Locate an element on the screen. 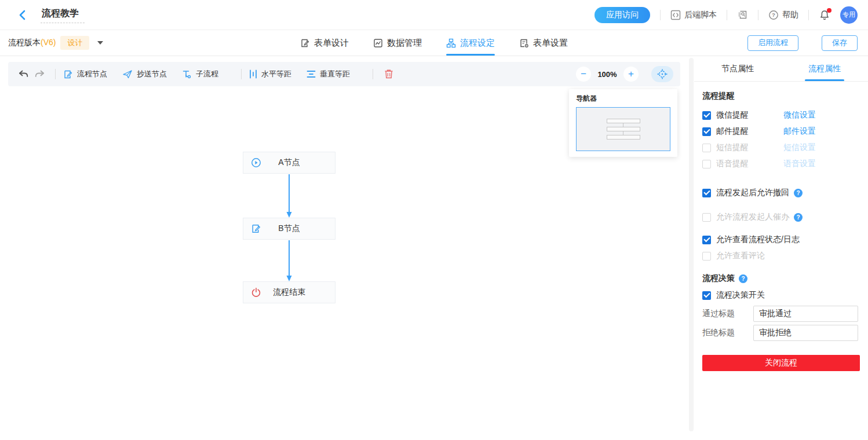 This screenshot has height=440, width=868. add-subflow-button: 子流程 is located at coordinates (200, 74).